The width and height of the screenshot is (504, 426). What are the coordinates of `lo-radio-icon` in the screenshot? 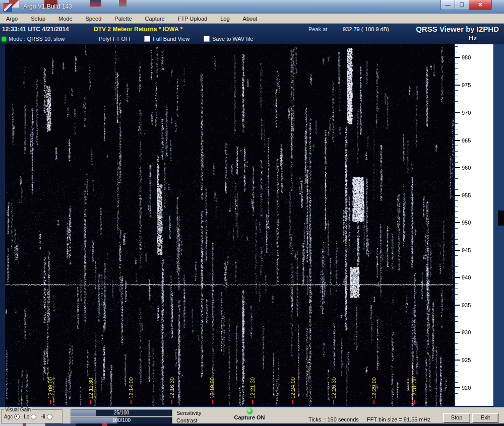 It's located at (33, 417).